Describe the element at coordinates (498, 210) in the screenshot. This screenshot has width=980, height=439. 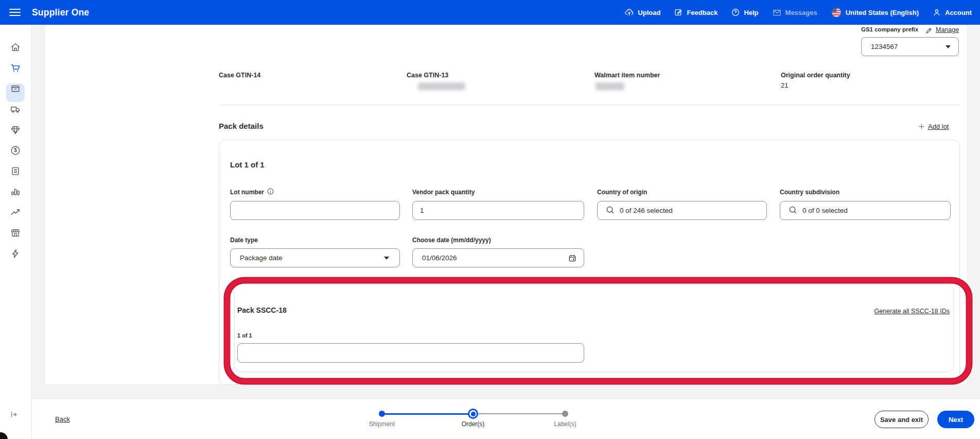
I see `vendor-pack-input` at that location.